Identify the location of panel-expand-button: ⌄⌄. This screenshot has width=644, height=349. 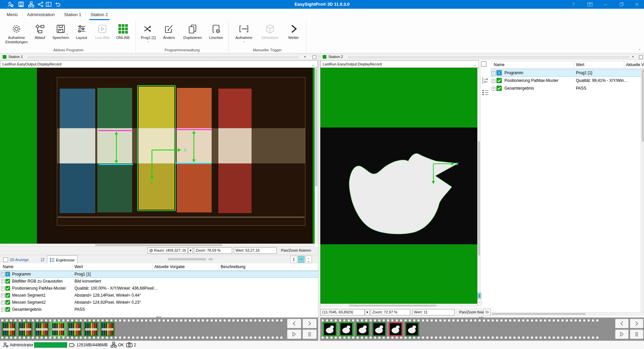
(309, 259).